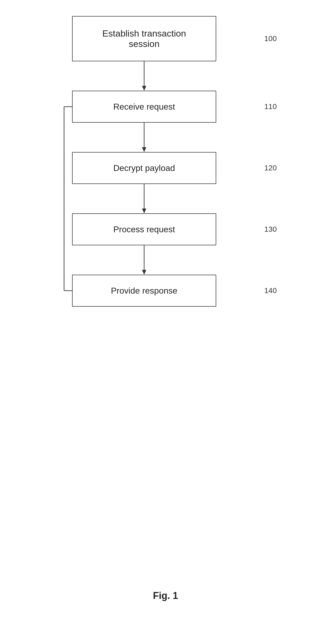 This screenshot has height=644, width=331. Describe the element at coordinates (144, 107) in the screenshot. I see `node-110-box: Receive request` at that location.